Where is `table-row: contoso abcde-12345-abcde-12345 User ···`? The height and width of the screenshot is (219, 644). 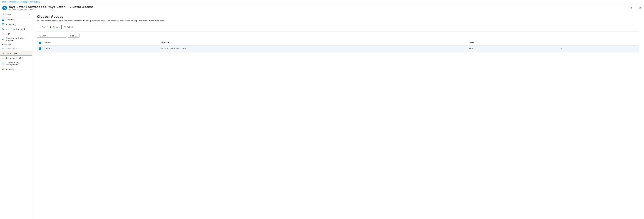 table-row: contoso abcde-12345-abcde-12345 User ··· is located at coordinates (338, 49).